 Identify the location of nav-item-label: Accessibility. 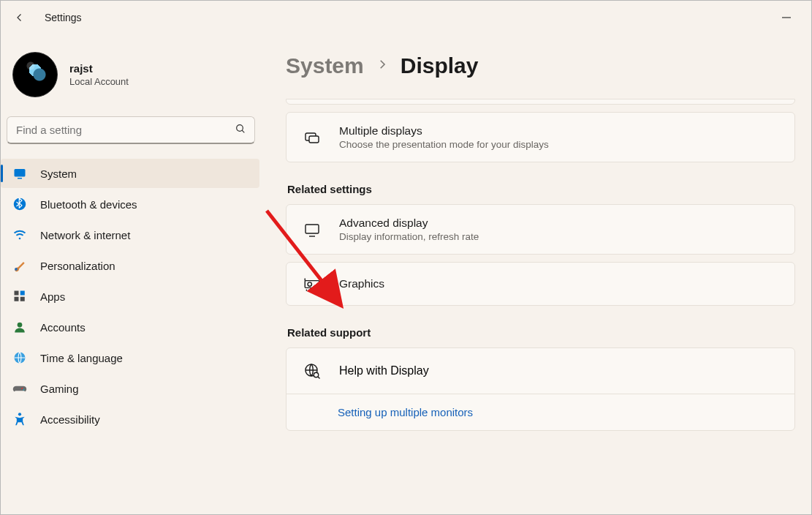
(70, 420).